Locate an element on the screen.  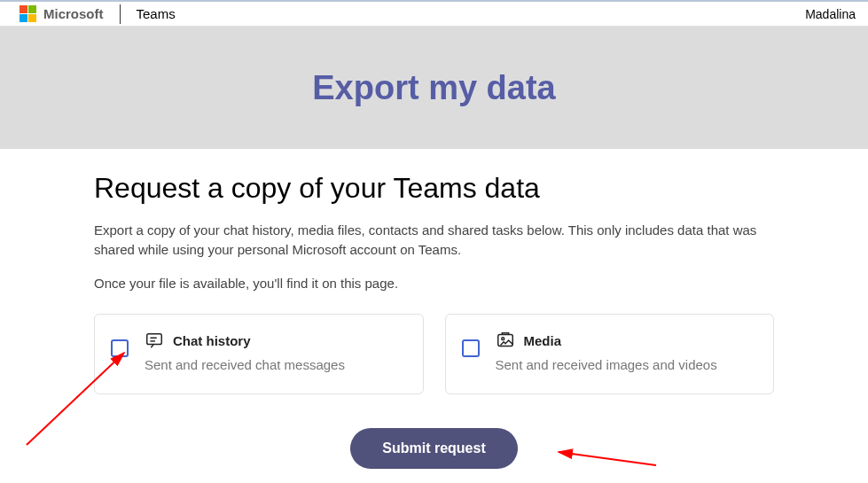
page-title: Export my data is located at coordinates (434, 89).